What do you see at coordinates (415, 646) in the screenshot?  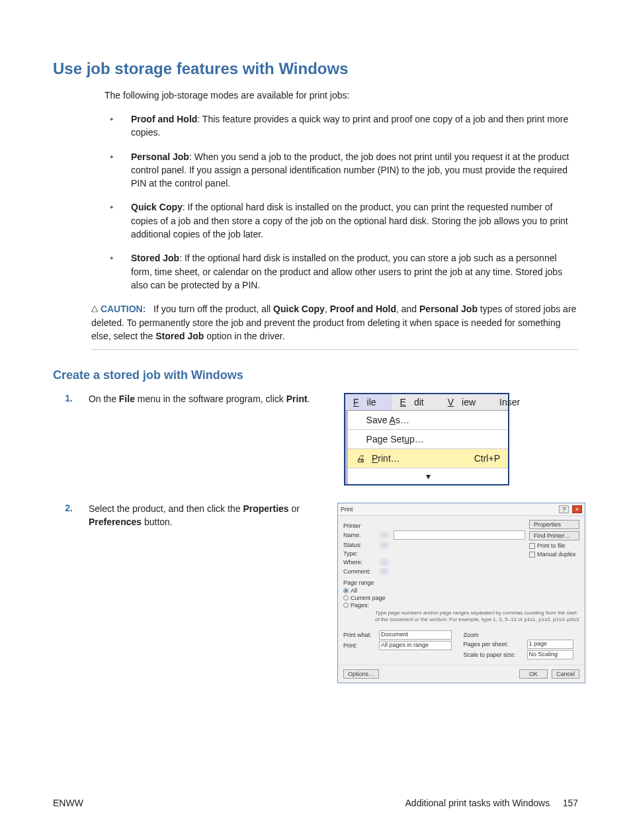 I see `print-select: All pages in range` at bounding box center [415, 646].